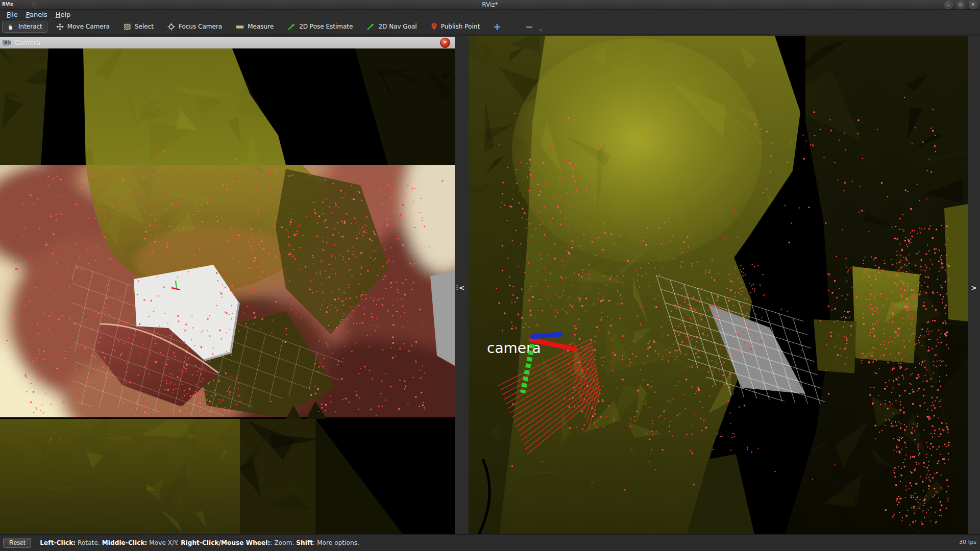  Describe the element at coordinates (63, 14) in the screenshot. I see `menu-help: Help` at that location.